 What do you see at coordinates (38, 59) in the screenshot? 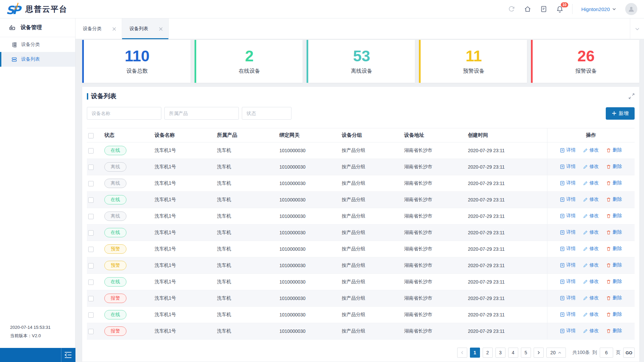
I see `sidebar-item-device-list: 设备列表` at bounding box center [38, 59].